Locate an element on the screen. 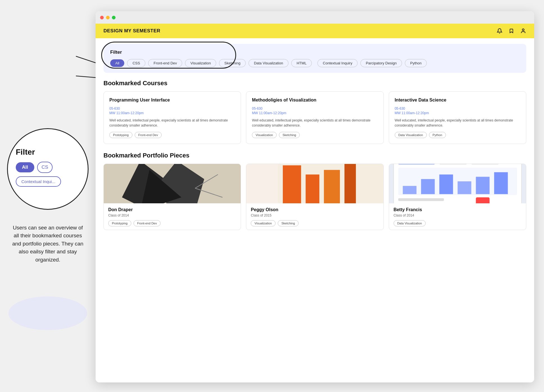 The image size is (544, 392). course-tags-1: Prototyping Front-end Dev is located at coordinates (172, 135).